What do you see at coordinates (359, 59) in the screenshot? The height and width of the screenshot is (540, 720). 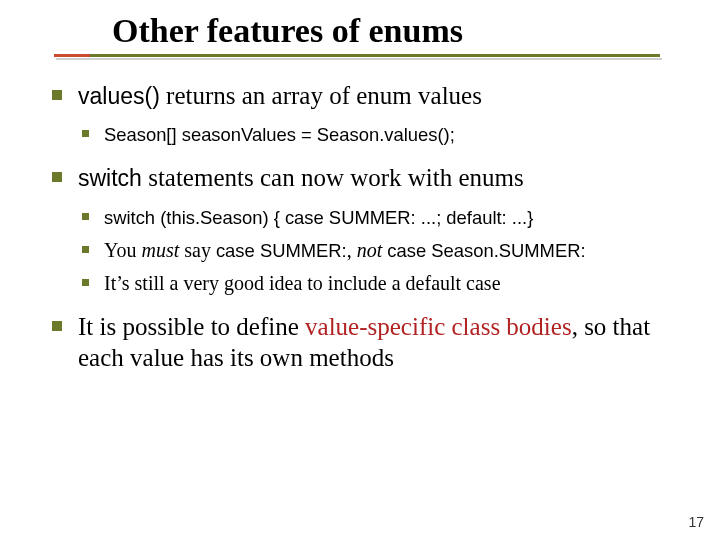 I see `underline-shadow` at bounding box center [359, 59].